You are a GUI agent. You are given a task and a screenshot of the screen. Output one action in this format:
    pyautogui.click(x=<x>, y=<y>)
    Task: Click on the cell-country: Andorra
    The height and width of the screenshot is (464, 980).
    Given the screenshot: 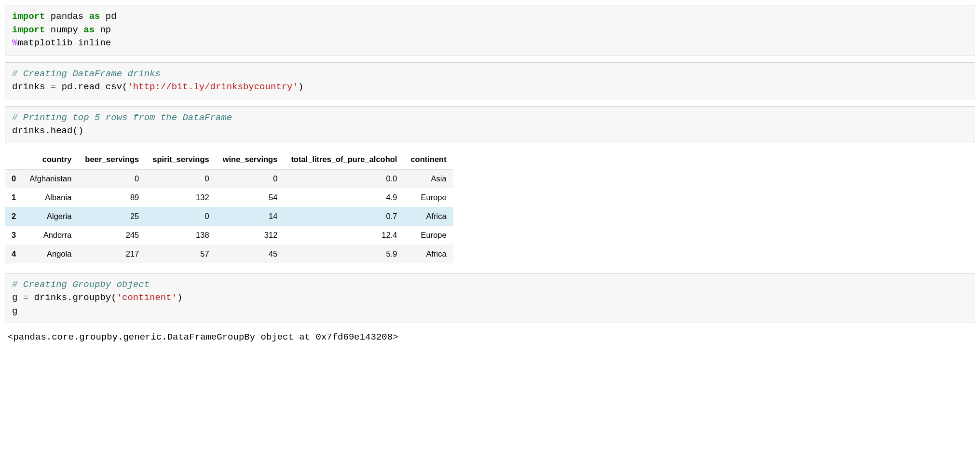 What is the action you would take?
    pyautogui.click(x=50, y=235)
    